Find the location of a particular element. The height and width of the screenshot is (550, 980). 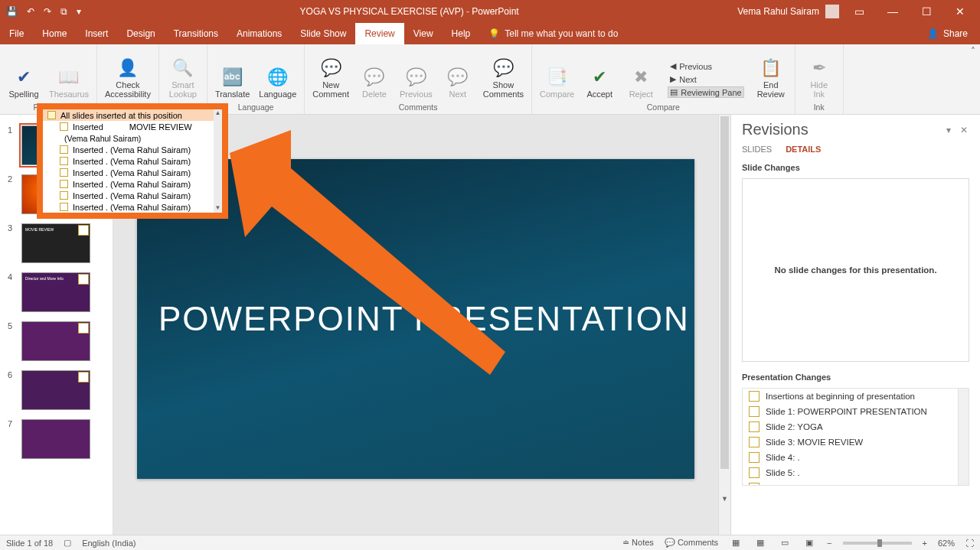

end-review-button: 📋 End Review is located at coordinates (771, 78).